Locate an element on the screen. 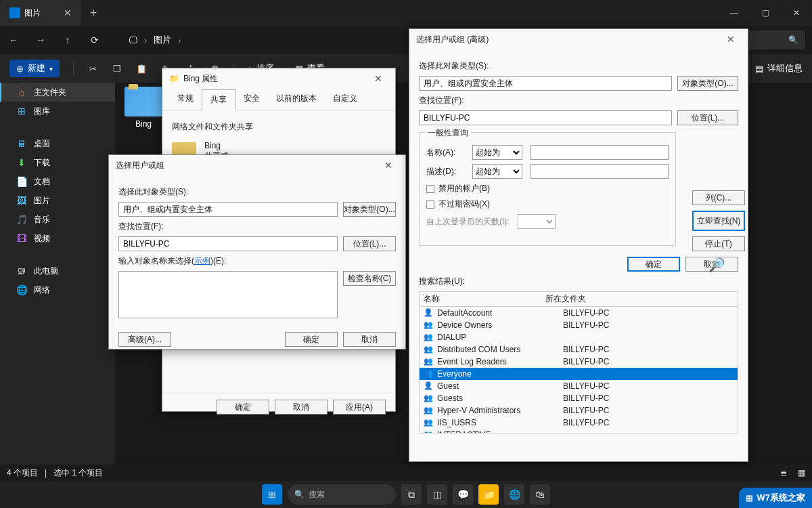 The height and width of the screenshot is (508, 812). result-name: Device Owners is located at coordinates (498, 325).